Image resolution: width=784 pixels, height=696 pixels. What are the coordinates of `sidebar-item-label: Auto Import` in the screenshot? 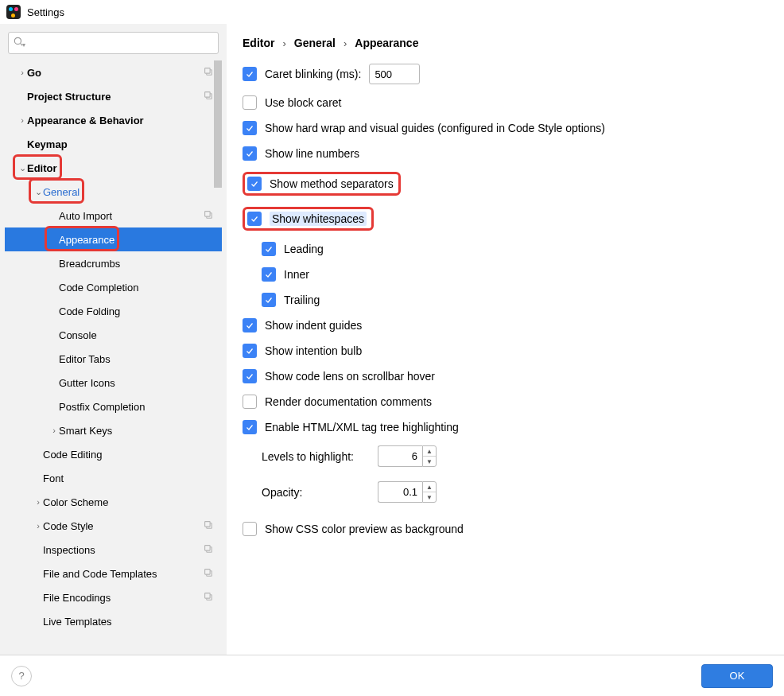 It's located at (86, 216).